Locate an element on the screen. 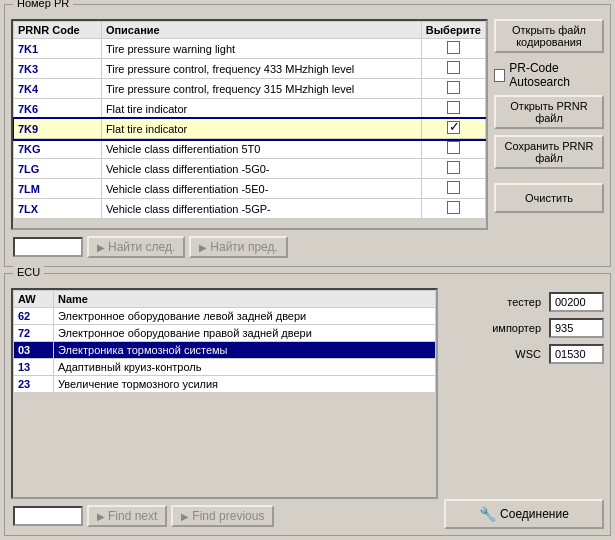  pr-code-autosearch-row: PR-Code Autosearch is located at coordinates (549, 75).